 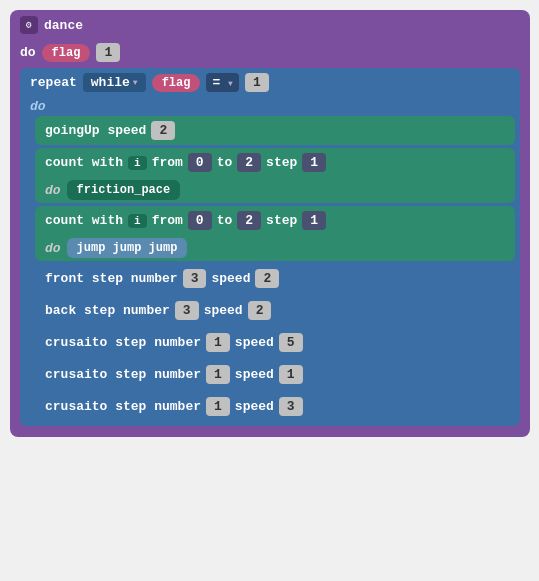 What do you see at coordinates (176, 83) in the screenshot?
I see `repeat-flag-pill: flag` at bounding box center [176, 83].